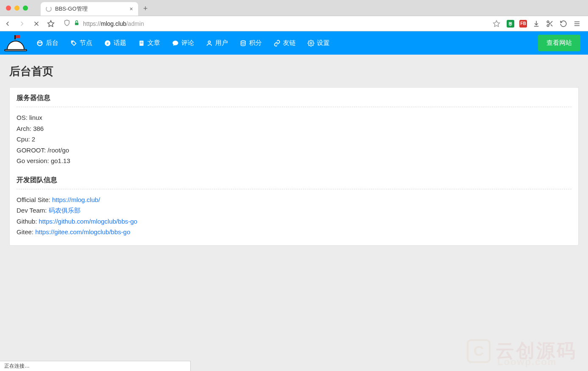  What do you see at coordinates (563, 24) in the screenshot?
I see `history-icon` at bounding box center [563, 24].